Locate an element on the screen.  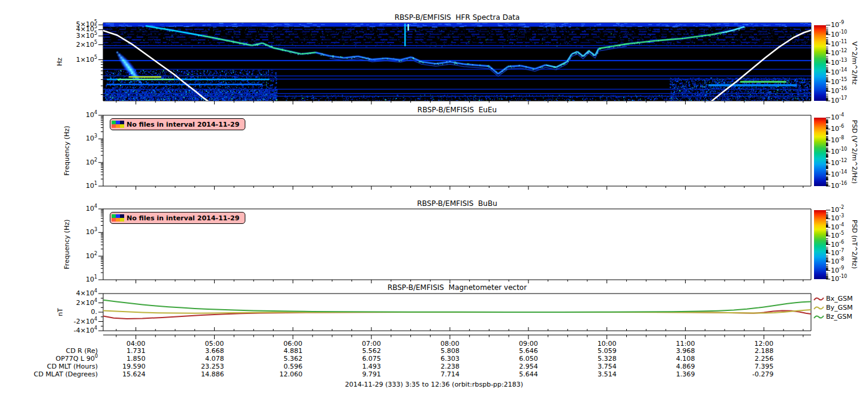
legend-label: Bz_GSM is located at coordinates (839, 317).